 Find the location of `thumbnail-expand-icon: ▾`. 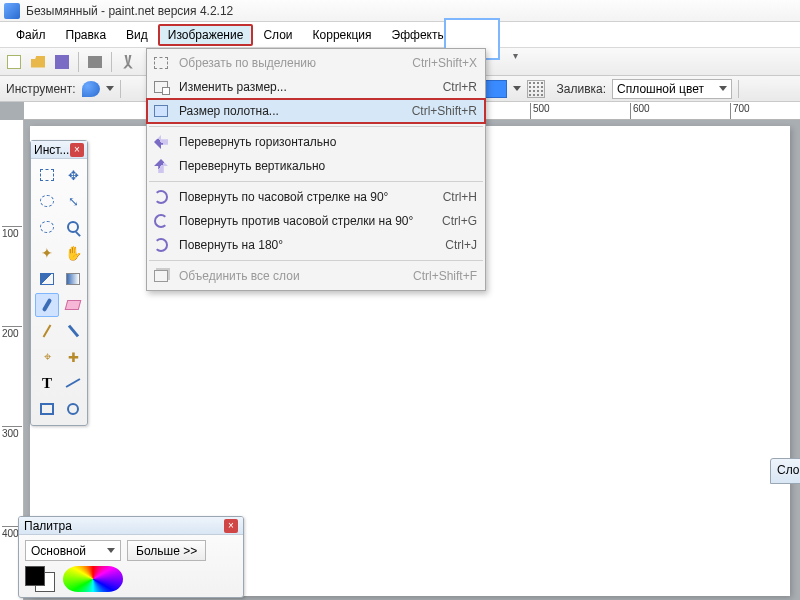

thumbnail-expand-icon: ▾ is located at coordinates (516, 56).